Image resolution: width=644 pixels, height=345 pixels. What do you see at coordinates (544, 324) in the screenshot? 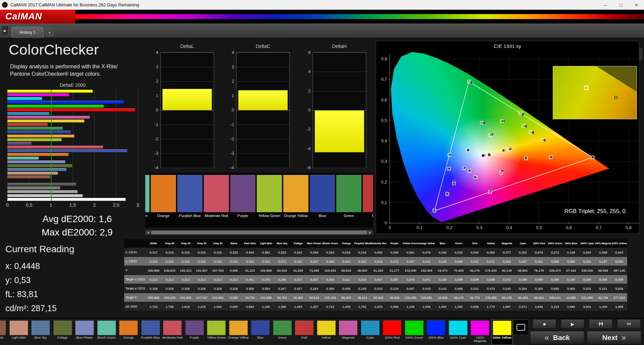
I see `stop-button: ■` at bounding box center [544, 324].